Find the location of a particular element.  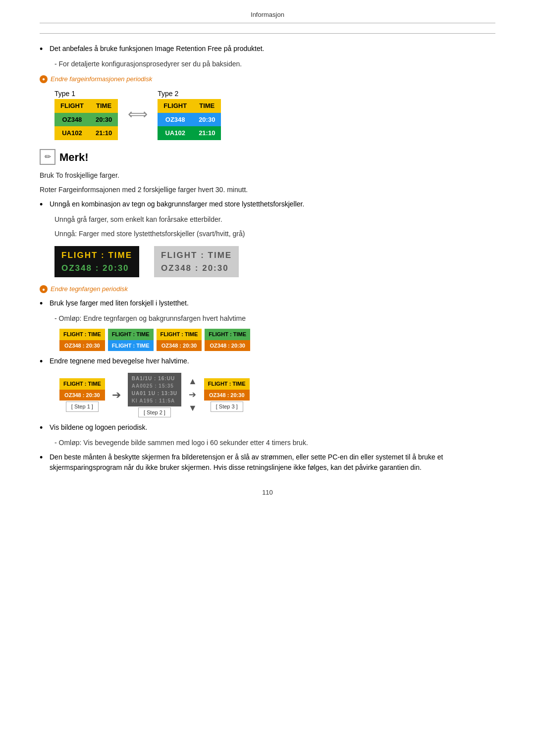

fd-black-line1: FLIGHT : TIME is located at coordinates (97, 255).